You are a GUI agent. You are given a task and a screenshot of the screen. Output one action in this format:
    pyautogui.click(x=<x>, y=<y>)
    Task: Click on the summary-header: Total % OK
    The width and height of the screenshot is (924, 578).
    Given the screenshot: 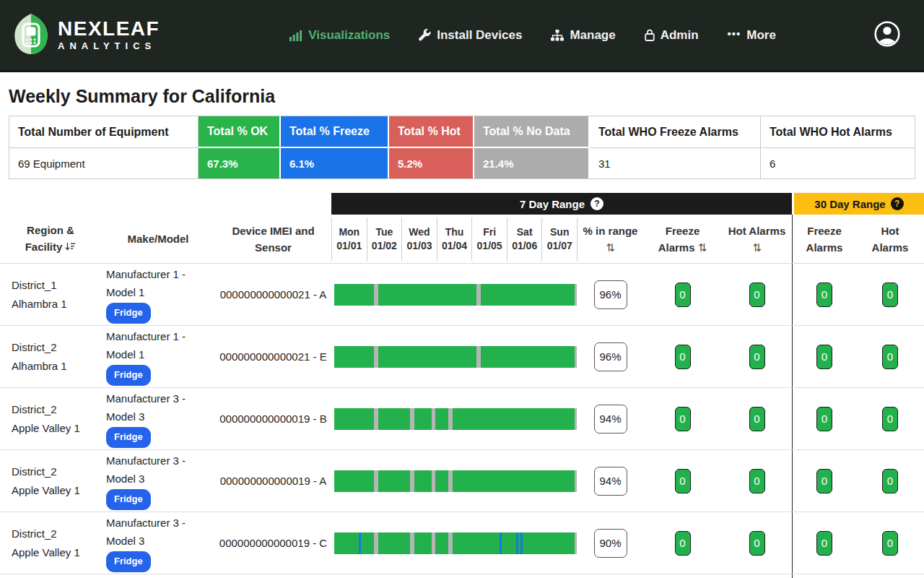 What is the action you would take?
    pyautogui.click(x=240, y=132)
    